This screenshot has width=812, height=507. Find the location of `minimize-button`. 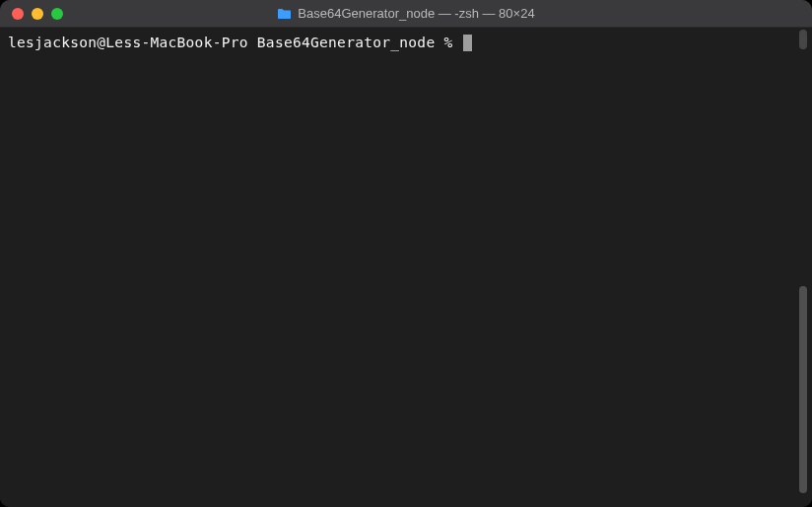

minimize-button is located at coordinates (37, 14).